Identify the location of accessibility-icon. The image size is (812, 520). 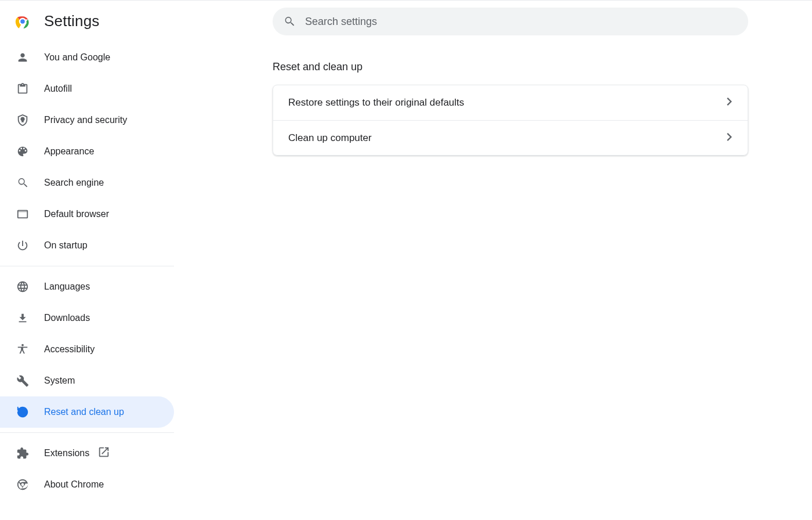
(23, 349).